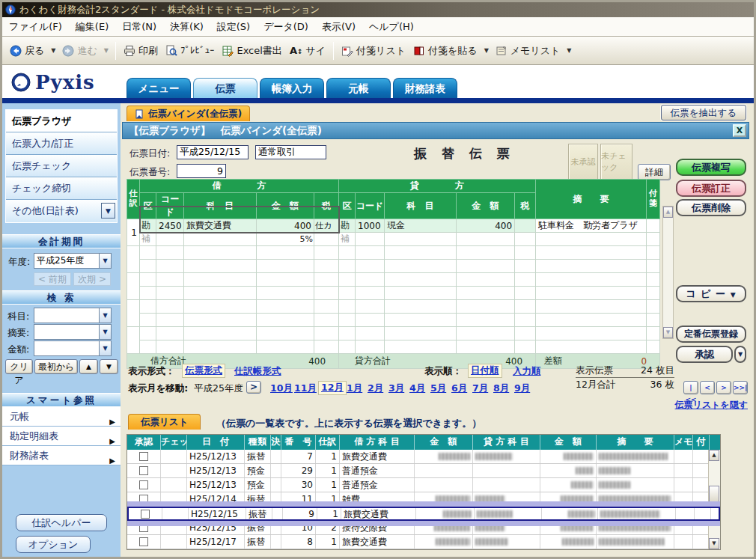 The height and width of the screenshot is (559, 756). Describe the element at coordinates (711, 168) in the screenshot. I see `copy-slip-button: 伝票複写` at that location.